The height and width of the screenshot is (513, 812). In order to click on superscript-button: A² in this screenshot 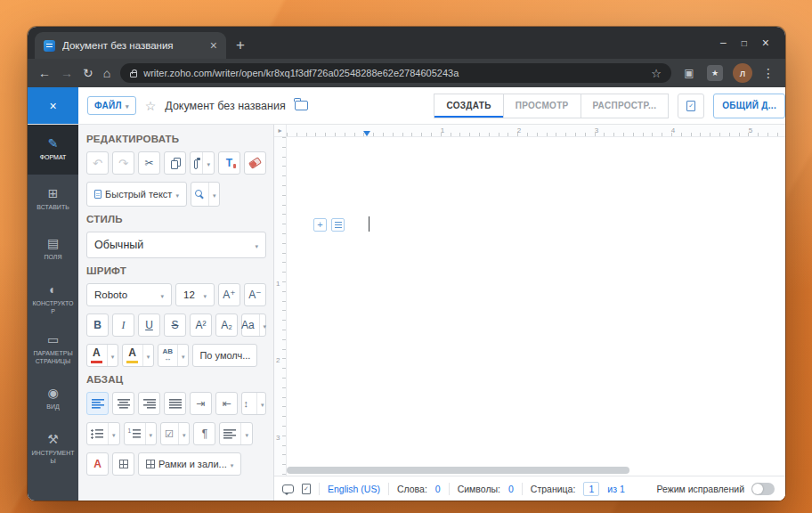, I will do `click(201, 325)`.